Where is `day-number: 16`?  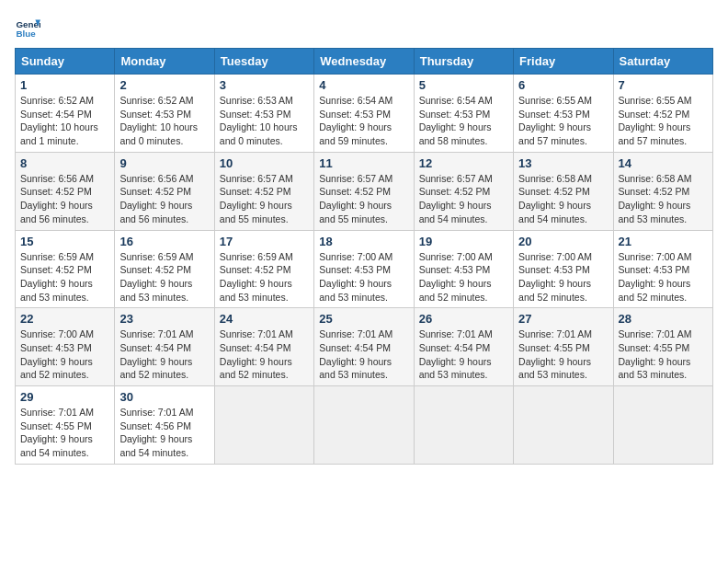
day-number: 16 is located at coordinates (164, 241).